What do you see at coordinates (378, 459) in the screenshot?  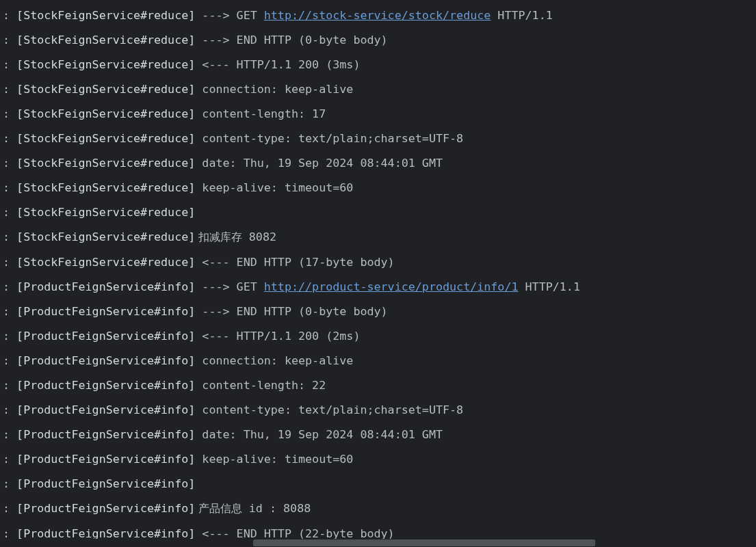 I see `log-line: : [ProductFeignService#info] keep-alive:…` at bounding box center [378, 459].